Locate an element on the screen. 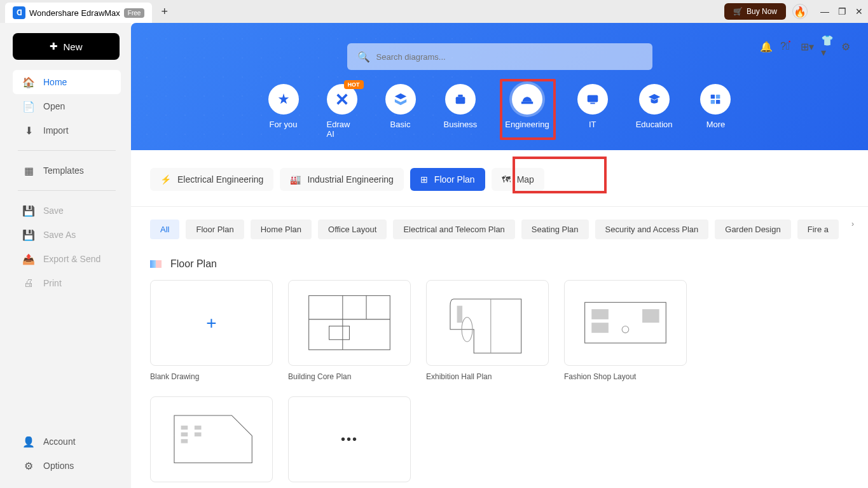 This screenshot has height=488, width=868. add-tab-button: + is located at coordinates (164, 11).